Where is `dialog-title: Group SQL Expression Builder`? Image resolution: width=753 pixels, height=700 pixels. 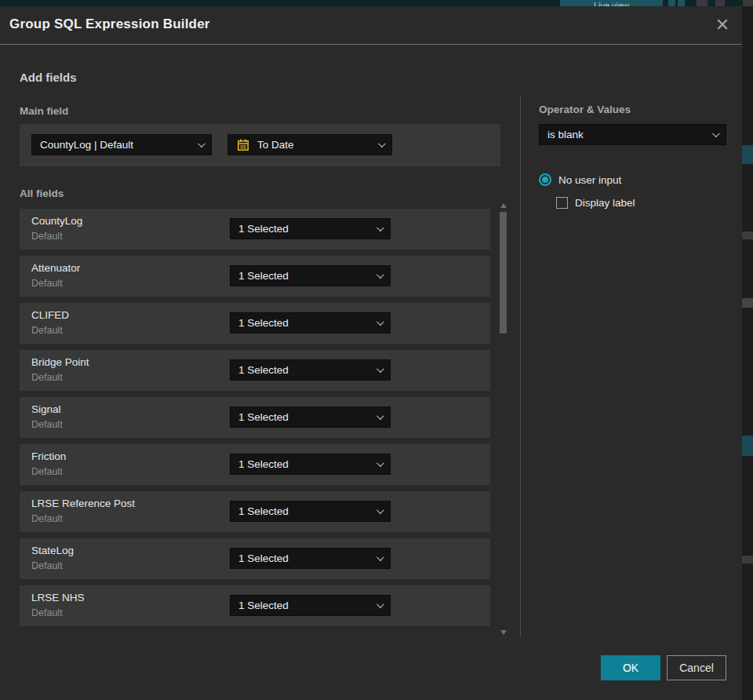 dialog-title: Group SQL Expression Builder is located at coordinates (110, 24).